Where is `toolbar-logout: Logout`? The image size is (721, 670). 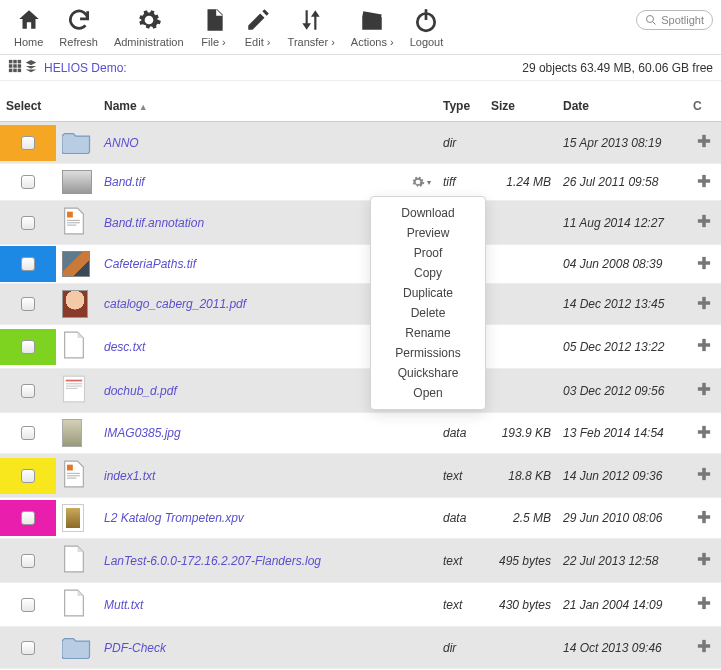
toolbar-logout: Logout is located at coordinates (427, 27).